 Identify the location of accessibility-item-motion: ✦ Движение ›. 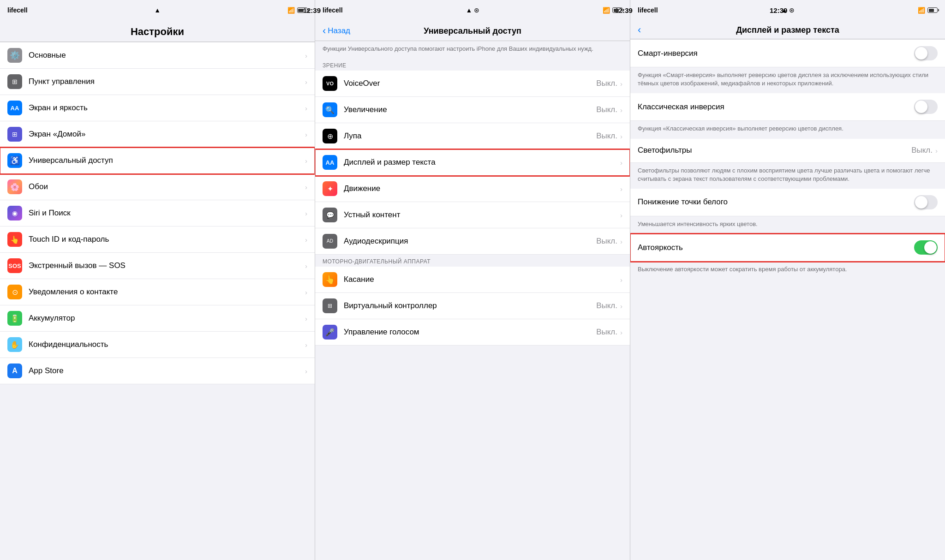
(472, 189).